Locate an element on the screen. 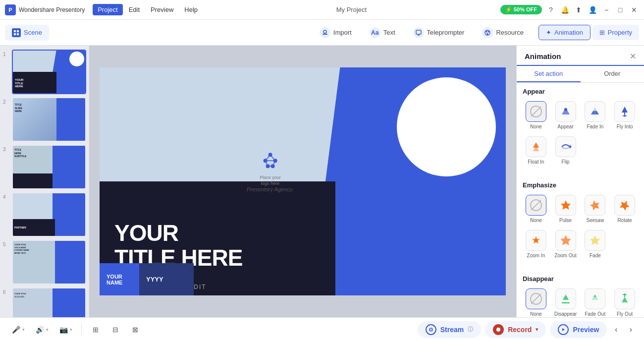 The width and height of the screenshot is (644, 341). mic-icon: 🎤 is located at coordinates (16, 330).